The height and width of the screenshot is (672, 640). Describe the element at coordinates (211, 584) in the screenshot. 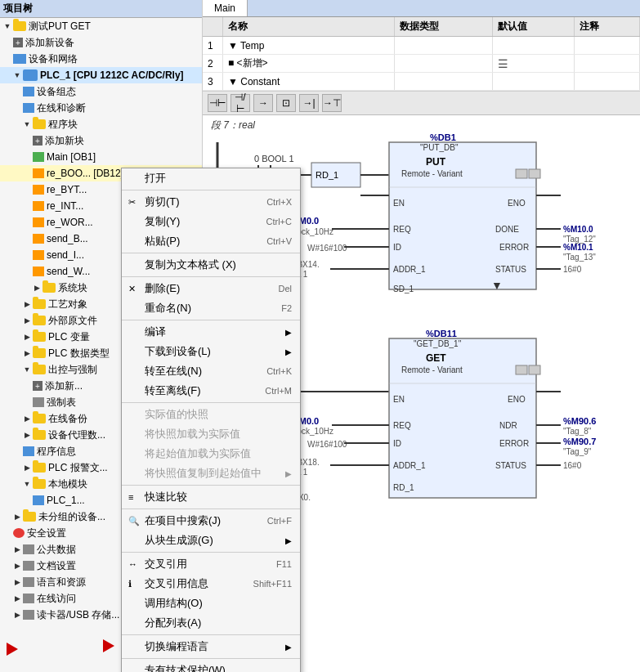

I see `menu-item-cross-ref-info: ℹ 交叉引用信息 Shift+F11` at that location.